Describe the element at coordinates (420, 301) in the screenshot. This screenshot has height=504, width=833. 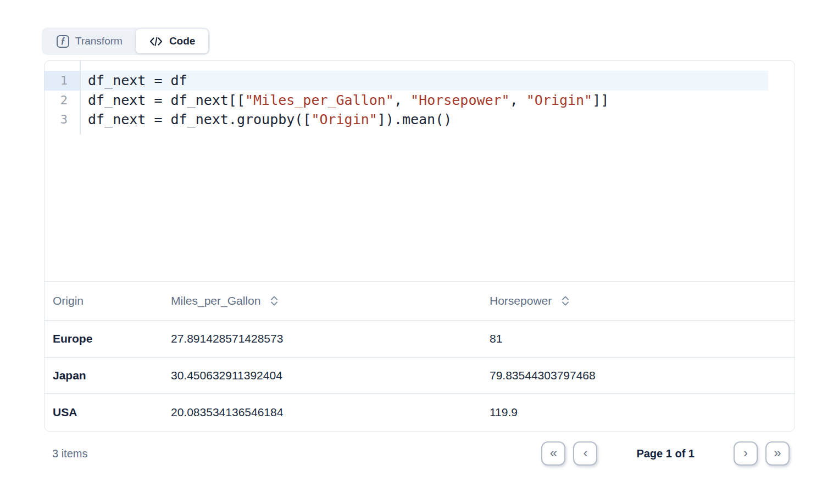
I see `table-header-row: Origin Miles_per_Gallon Horsepower` at that location.